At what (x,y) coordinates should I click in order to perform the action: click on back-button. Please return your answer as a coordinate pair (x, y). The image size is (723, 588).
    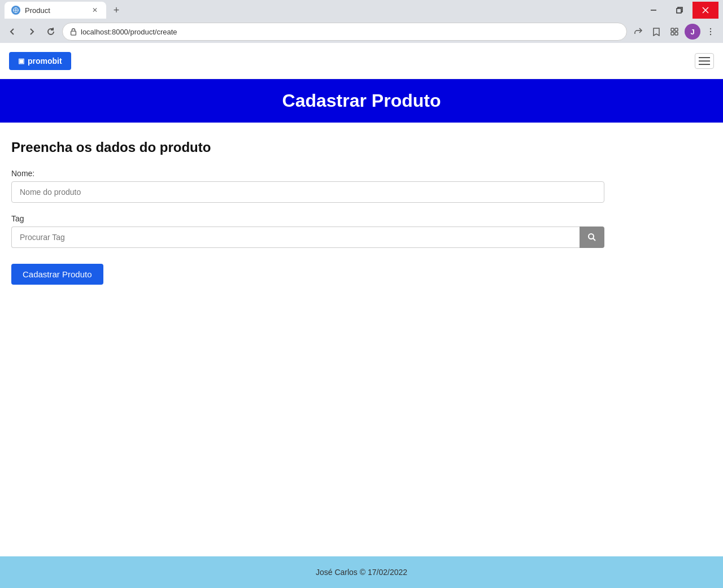
    Looking at the image, I should click on (12, 32).